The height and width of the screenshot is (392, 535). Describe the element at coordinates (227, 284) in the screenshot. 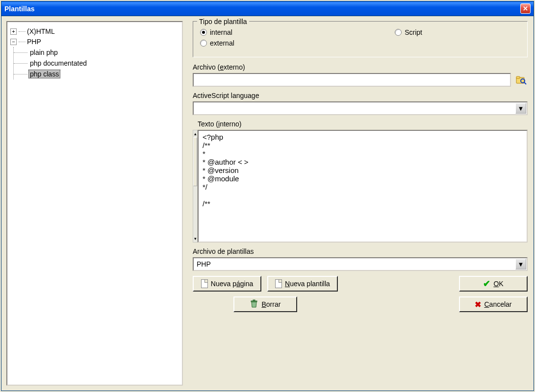

I see `nueva-pagina-button: Nueva página` at that location.